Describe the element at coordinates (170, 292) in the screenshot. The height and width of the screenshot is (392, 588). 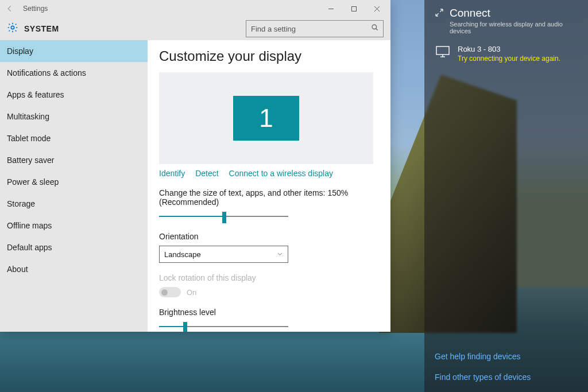
I see `toggle-track` at that location.